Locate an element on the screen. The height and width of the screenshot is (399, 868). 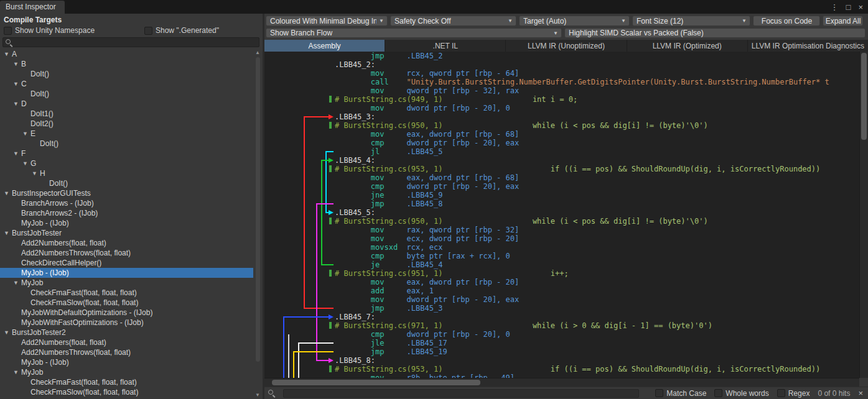
tree-item: ▼E is located at coordinates (127, 134).